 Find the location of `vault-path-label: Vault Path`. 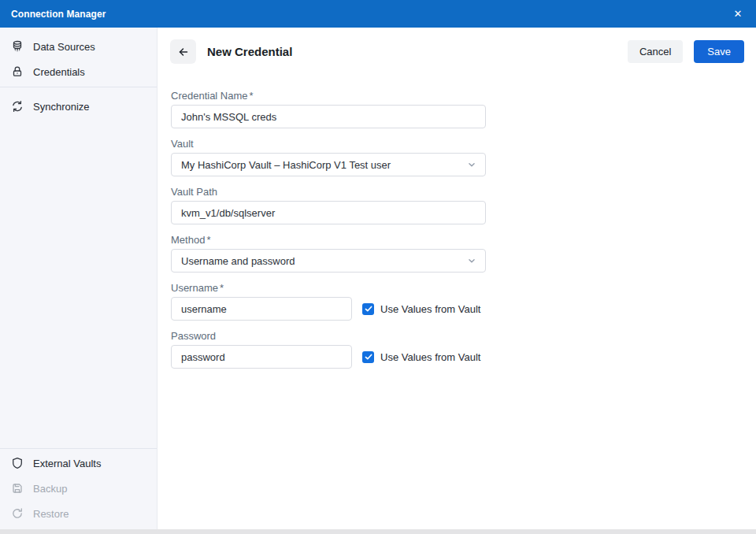

vault-path-label: Vault Path is located at coordinates (463, 192).